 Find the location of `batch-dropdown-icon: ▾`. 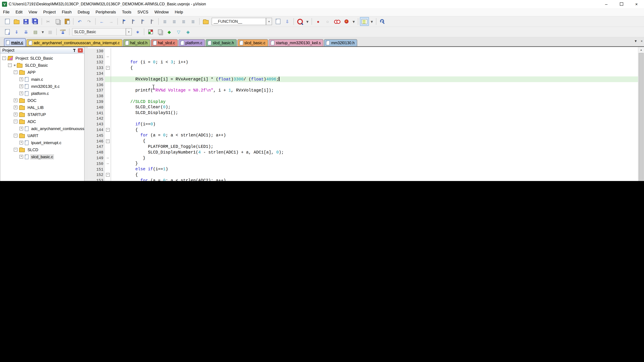

batch-dropdown-icon: ▾ is located at coordinates (43, 32).